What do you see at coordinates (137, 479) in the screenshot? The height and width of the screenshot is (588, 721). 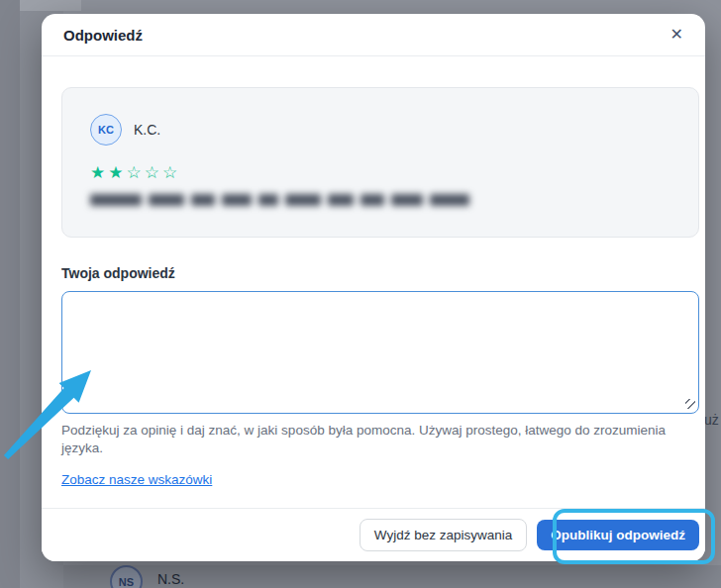 I see `guidelines-link: Zobacz nasze wskazówki` at bounding box center [137, 479].